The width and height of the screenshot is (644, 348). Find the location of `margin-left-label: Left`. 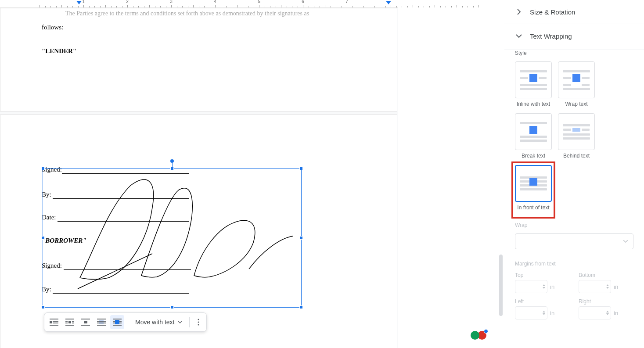

margin-left-label: Left is located at coordinates (543, 301).